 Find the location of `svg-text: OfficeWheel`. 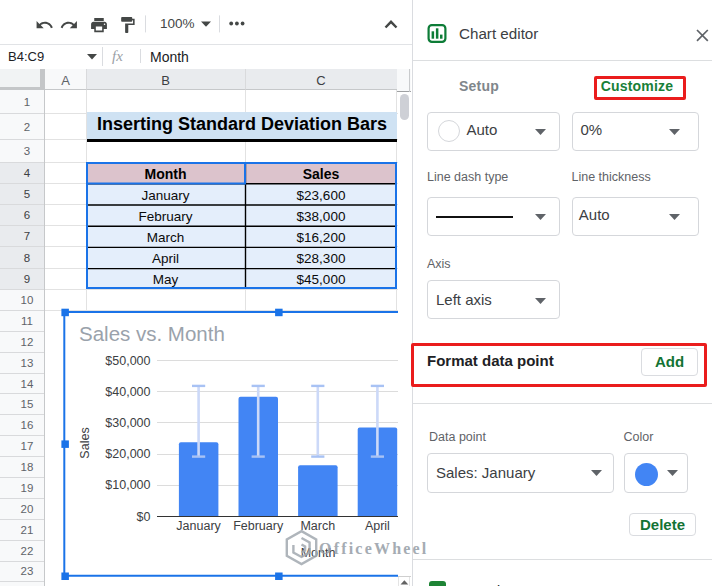

svg-text: OfficeWheel is located at coordinates (374, 548).